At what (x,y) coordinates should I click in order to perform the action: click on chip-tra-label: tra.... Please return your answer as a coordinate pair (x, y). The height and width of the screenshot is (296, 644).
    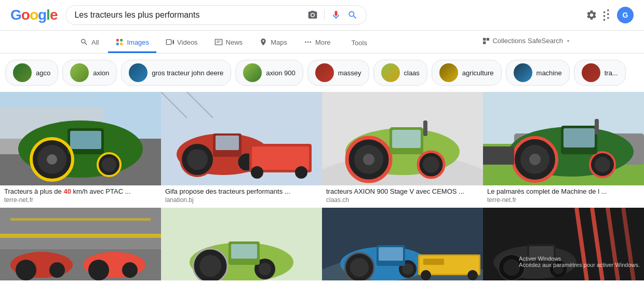
    Looking at the image, I should click on (611, 73).